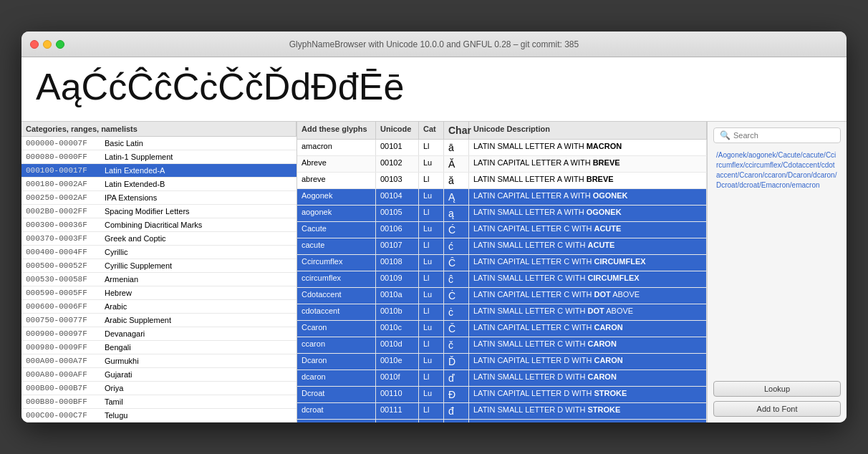 This screenshot has height=454, width=868. I want to click on minimize-button, so click(47, 44).